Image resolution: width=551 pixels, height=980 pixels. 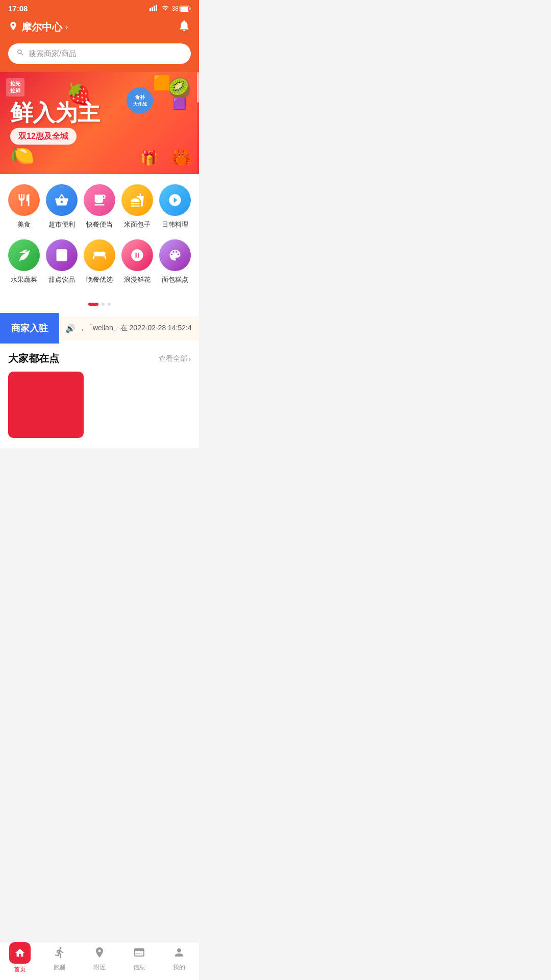 I want to click on pagination-dots, so click(x=99, y=306).